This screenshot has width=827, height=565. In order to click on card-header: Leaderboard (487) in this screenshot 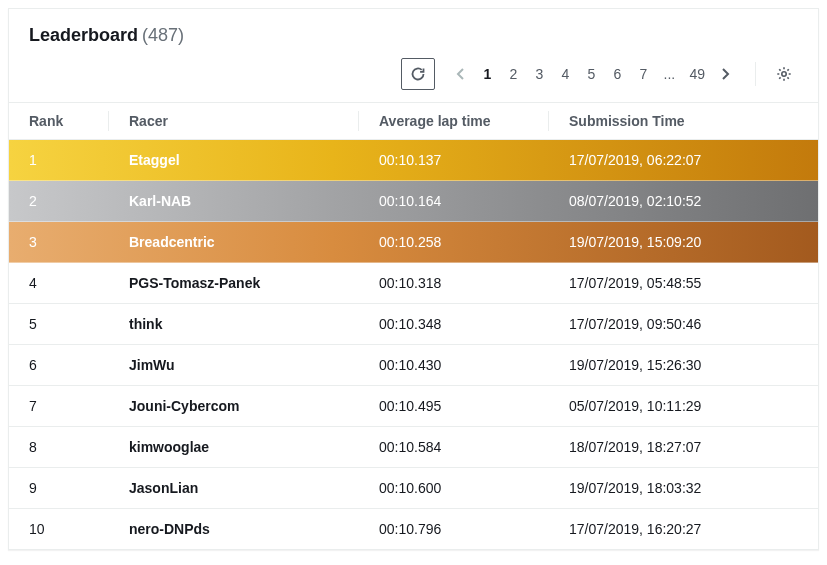, I will do `click(414, 32)`.